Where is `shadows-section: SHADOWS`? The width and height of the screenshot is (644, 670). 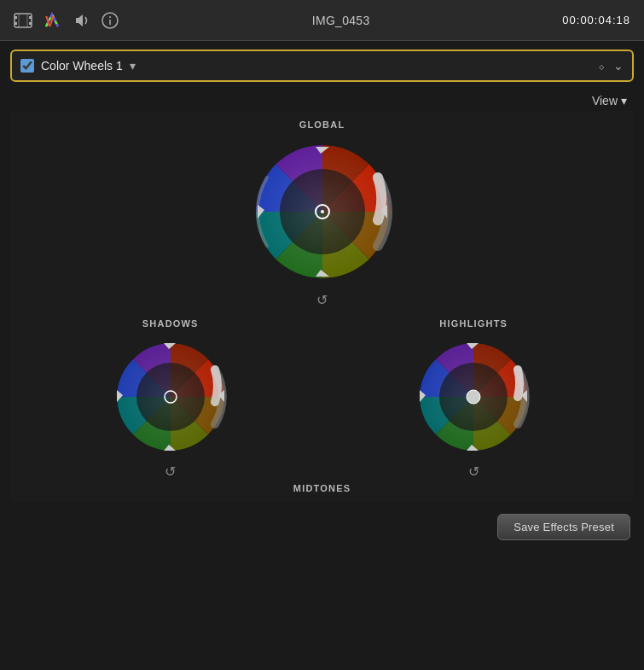 shadows-section: SHADOWS is located at coordinates (171, 399).